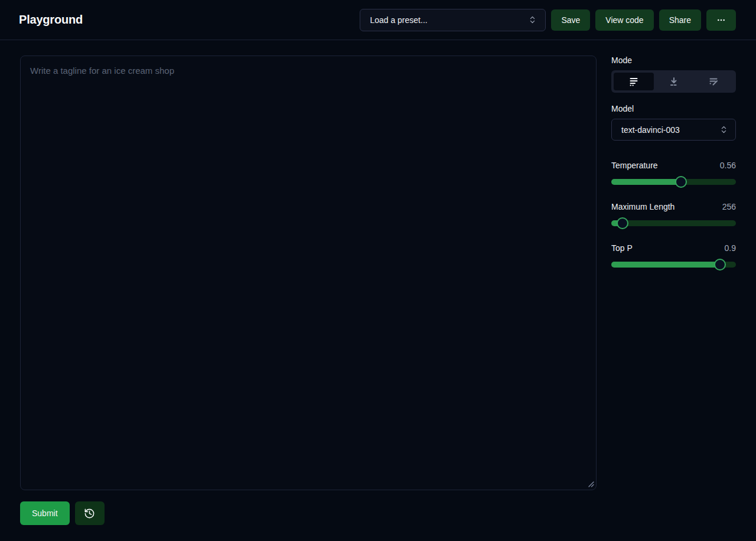 This screenshot has height=541, width=756. Describe the element at coordinates (673, 109) in the screenshot. I see `model-label: Model` at that location.